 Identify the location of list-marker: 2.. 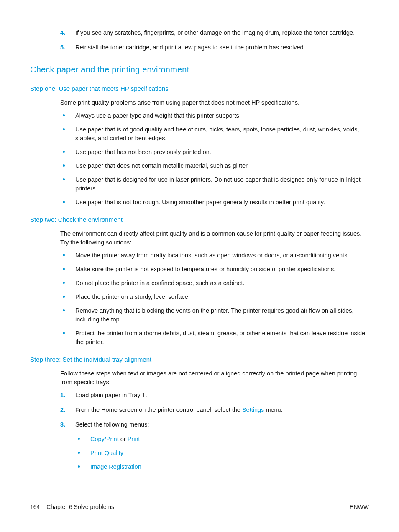
(63, 410).